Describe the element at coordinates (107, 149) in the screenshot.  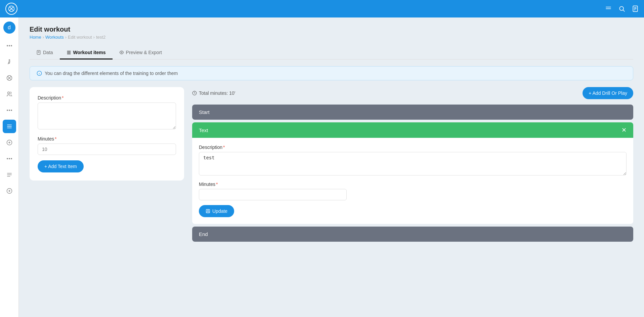
I see `minutes-input` at that location.